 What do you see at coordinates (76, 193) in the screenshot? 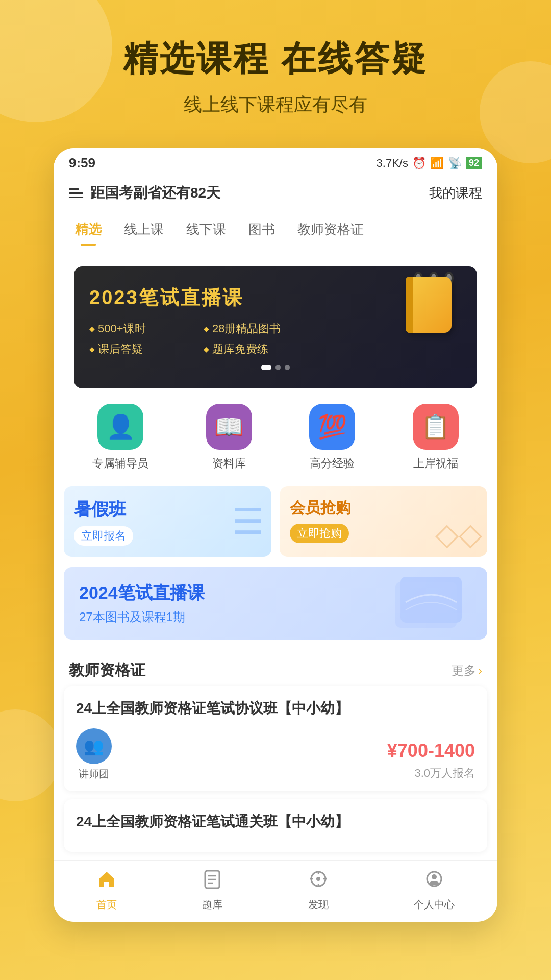
I see `hamburger-icon` at bounding box center [76, 193].